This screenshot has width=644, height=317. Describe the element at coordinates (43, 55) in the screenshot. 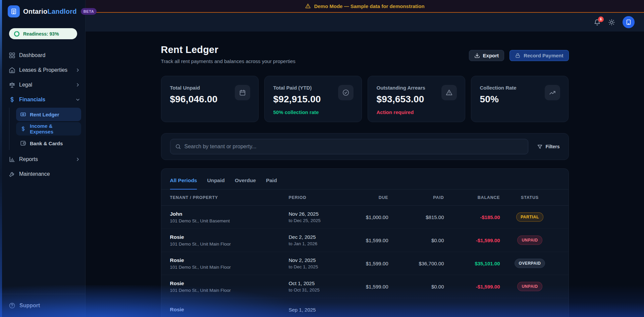

I see `sidebar-item-dashboard: Dashboard` at that location.